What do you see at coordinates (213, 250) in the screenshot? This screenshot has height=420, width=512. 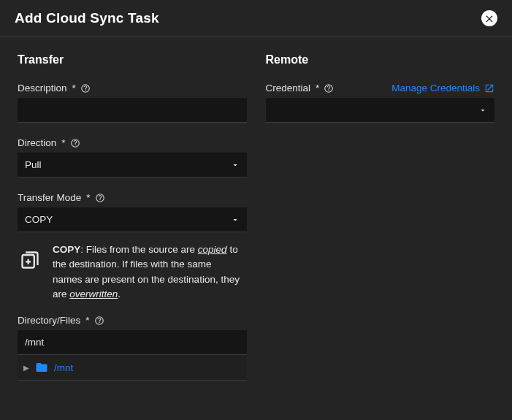 I see `mode-help-copied: copied` at bounding box center [213, 250].